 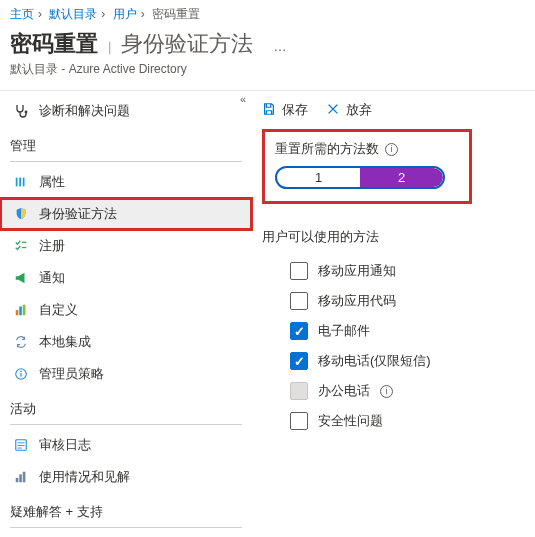 I want to click on section-support: 疑难解答 + 支持, so click(x=126, y=509).